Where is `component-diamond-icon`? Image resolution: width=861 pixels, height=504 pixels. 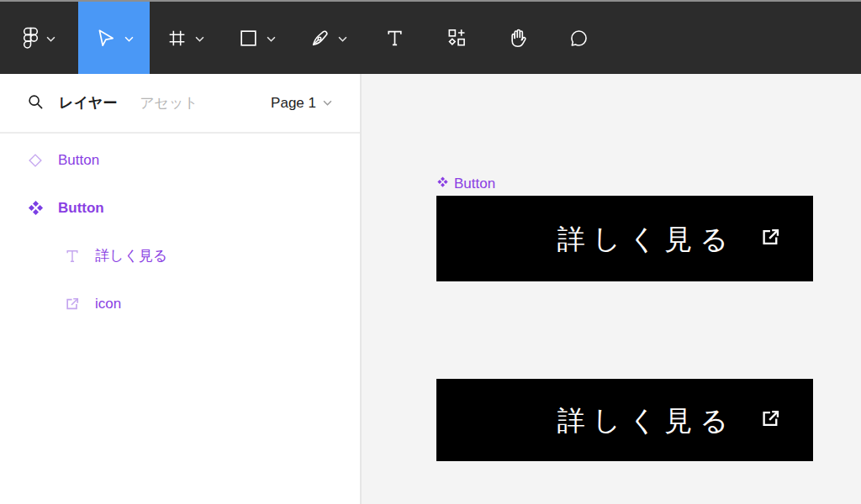 component-diamond-icon is located at coordinates (35, 160).